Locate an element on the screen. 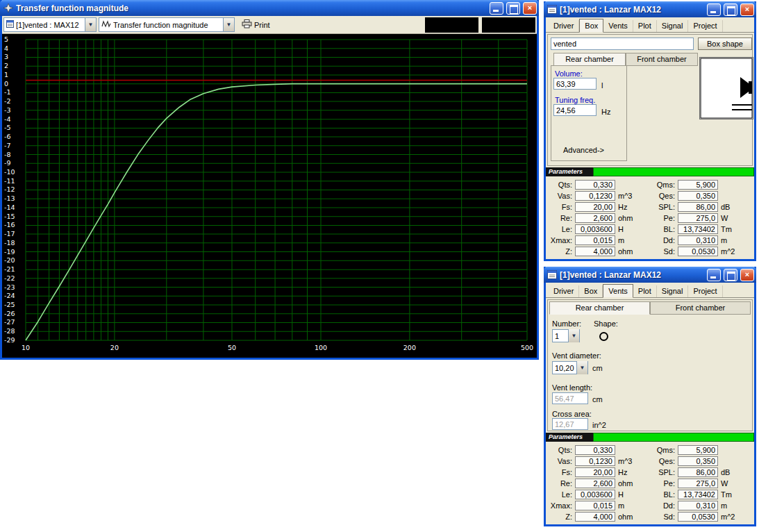 The height and width of the screenshot is (532, 759). vent-length-unit: cm is located at coordinates (597, 399).